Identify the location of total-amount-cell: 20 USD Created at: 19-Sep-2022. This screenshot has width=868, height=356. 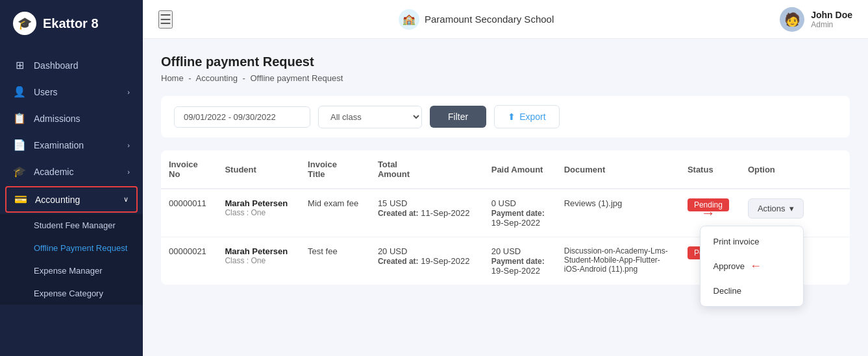
(427, 261).